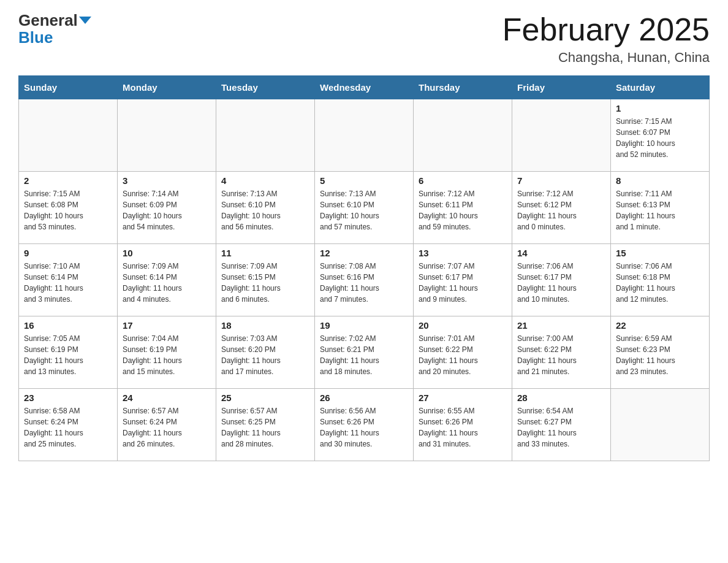 This screenshot has width=728, height=563. What do you see at coordinates (561, 355) in the screenshot?
I see `day-info: Sunrise: 7:00 AMSunset: 6:22 PMDaylight:…` at bounding box center [561, 355].